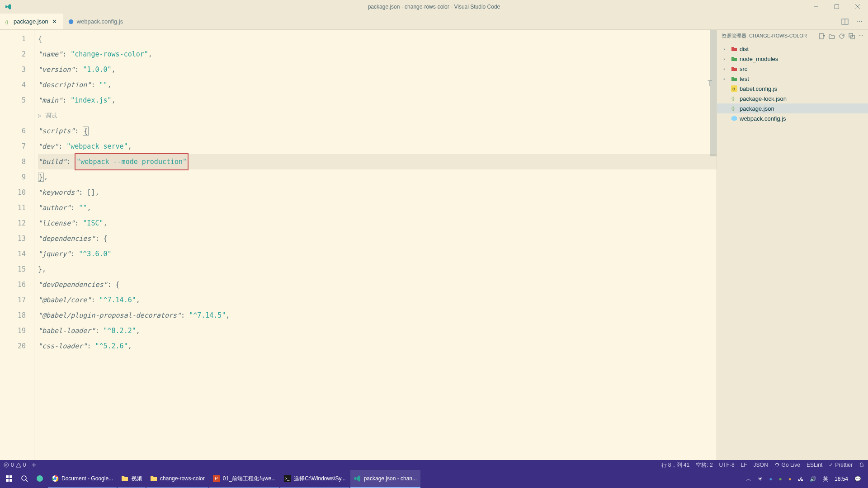 The height and width of the screenshot is (488, 868). I want to click on split-editor-icon, so click(845, 22).